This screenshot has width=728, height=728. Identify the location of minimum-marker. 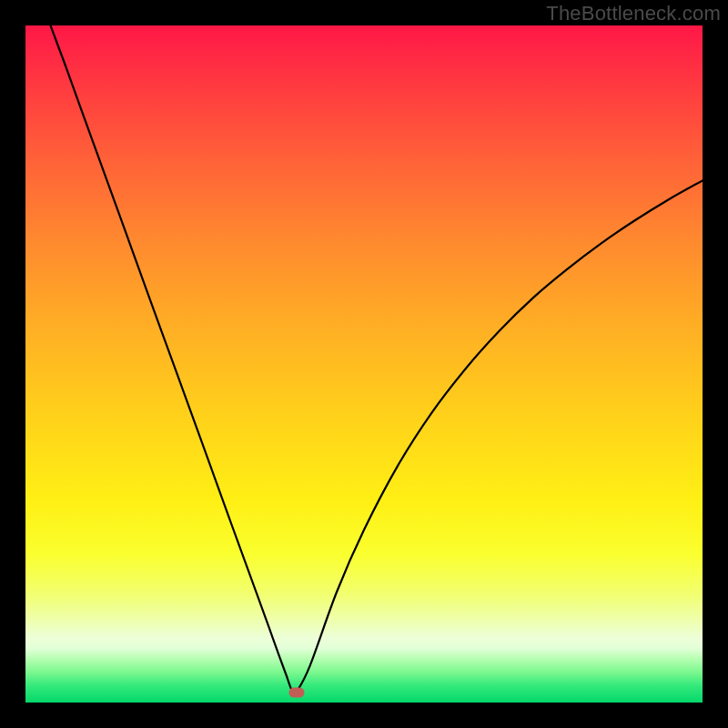
(297, 692).